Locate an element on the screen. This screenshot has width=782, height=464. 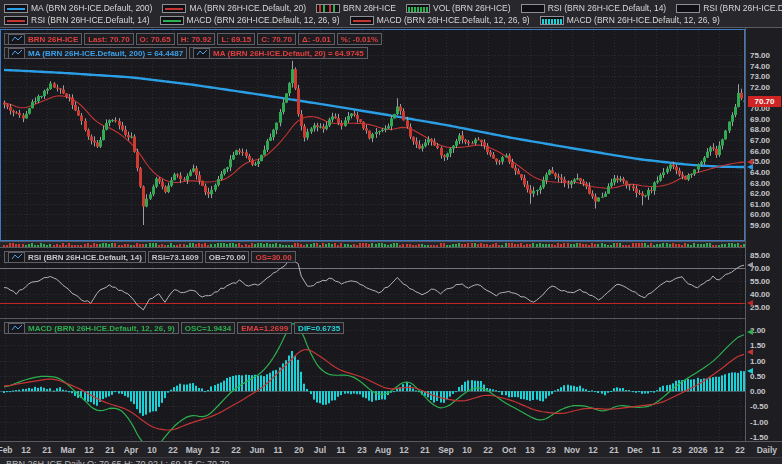
rsi-info-row: RSI (BRN 26H-ICE.Default, 14) RSI=73.160… is located at coordinates (150, 257).